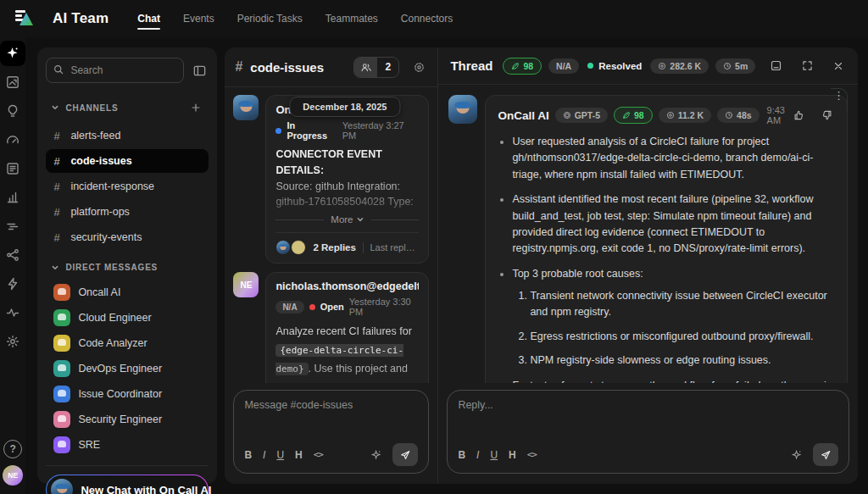  What do you see at coordinates (246, 285) in the screenshot?
I see `avatar: NE` at bounding box center [246, 285].